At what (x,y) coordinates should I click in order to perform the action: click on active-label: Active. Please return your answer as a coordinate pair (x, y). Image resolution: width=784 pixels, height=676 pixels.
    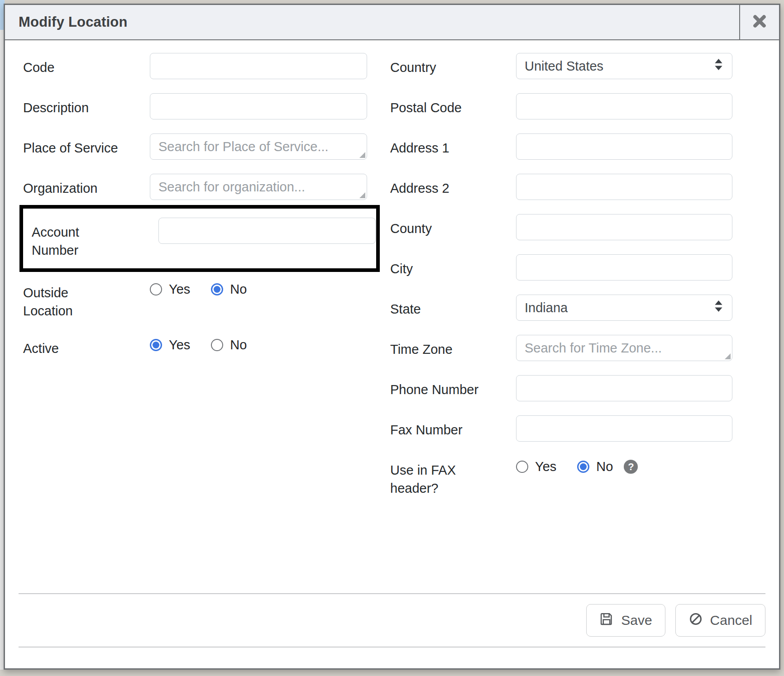
    Looking at the image, I should click on (71, 346).